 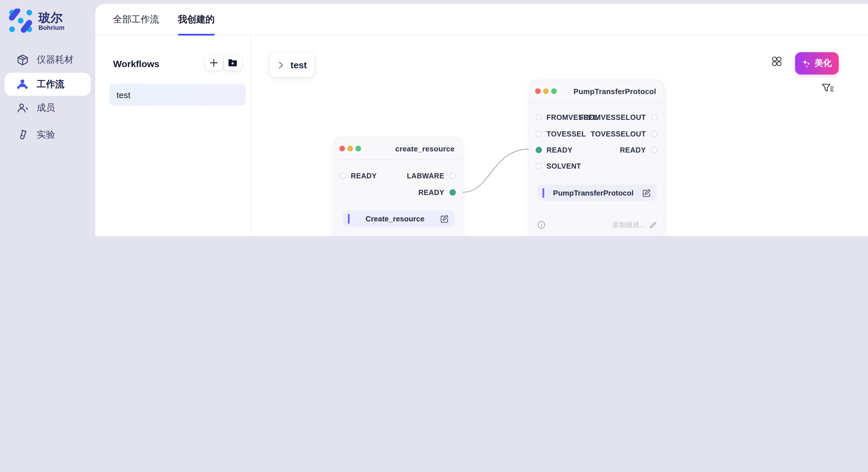 I want to click on sidebar-item-members: 成员, so click(x=48, y=108).